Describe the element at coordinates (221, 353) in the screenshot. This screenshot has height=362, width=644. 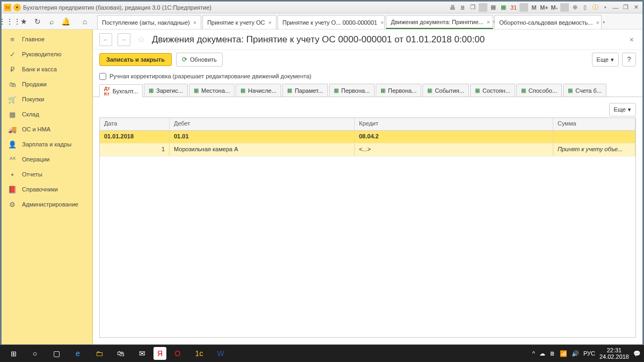
I see `word-icon: W` at that location.